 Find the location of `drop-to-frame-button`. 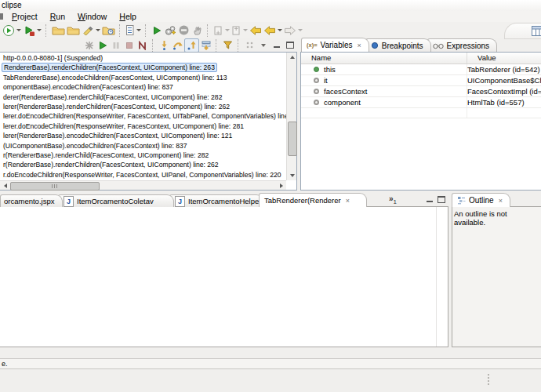

drop-to-frame-button is located at coordinates (205, 45).